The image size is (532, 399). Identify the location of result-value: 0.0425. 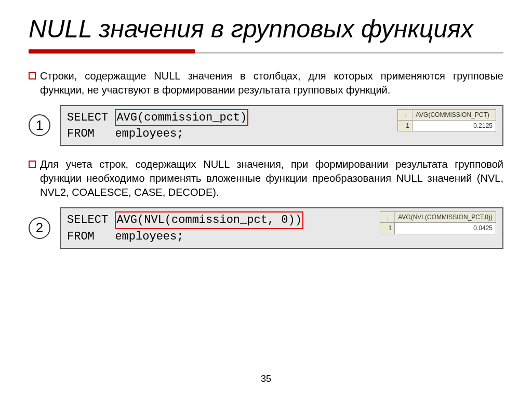
(445, 228).